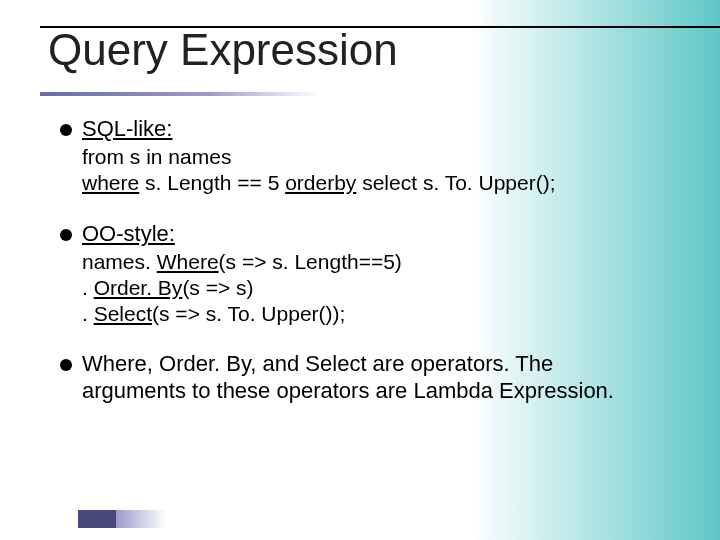 The width and height of the screenshot is (720, 540). I want to click on footer-accent, so click(113, 519).